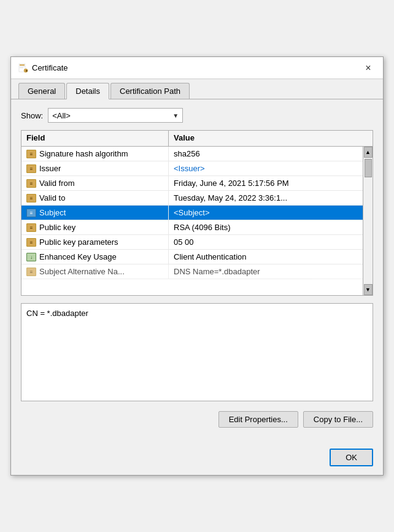 The width and height of the screenshot is (394, 532). What do you see at coordinates (192, 257) in the screenshot?
I see `table-row: ↓ Enhanced Key Usage Client Authenticati…` at bounding box center [192, 257].